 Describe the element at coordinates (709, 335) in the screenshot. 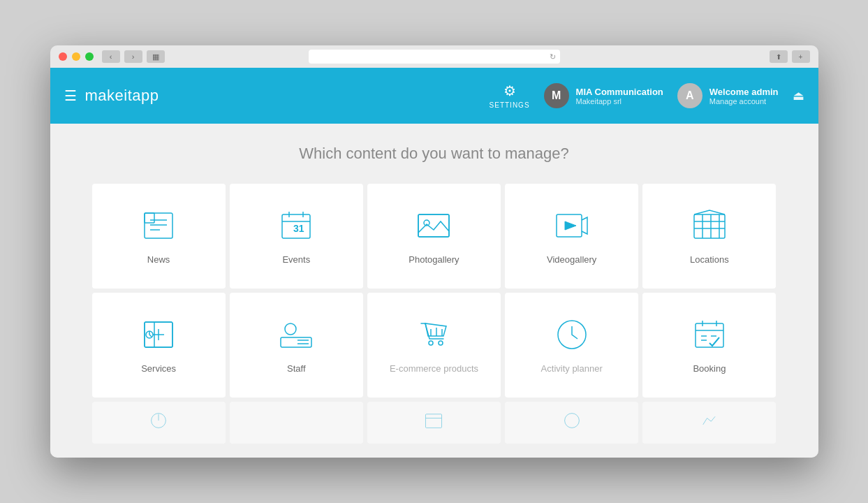

I see `booking-icon` at that location.